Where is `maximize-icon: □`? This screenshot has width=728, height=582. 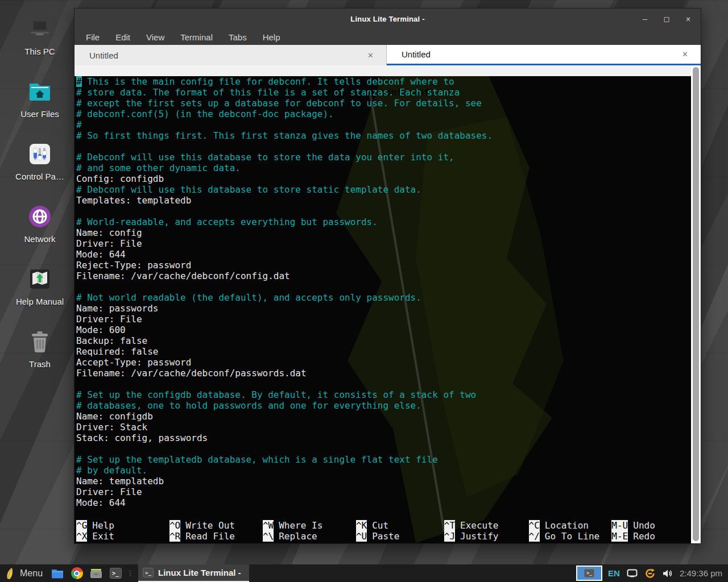 maximize-icon: □ is located at coordinates (667, 19).